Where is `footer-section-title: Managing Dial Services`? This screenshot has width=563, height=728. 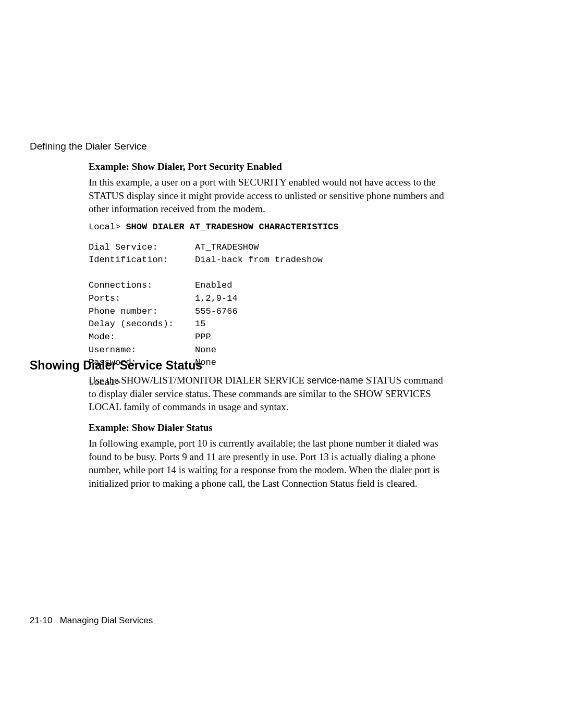 footer-section-title: Managing Dial Services is located at coordinates (106, 620).